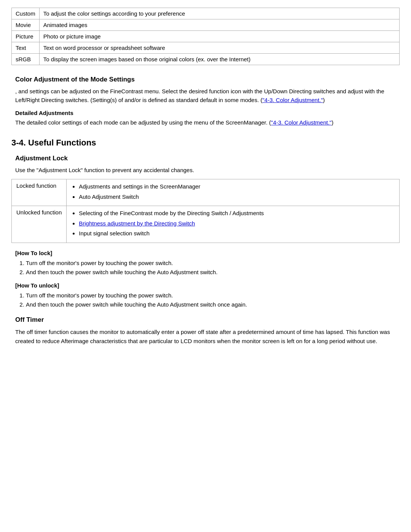  Describe the element at coordinates (237, 234) in the screenshot. I see `unlocked-item: Input signal selection switch` at that location.